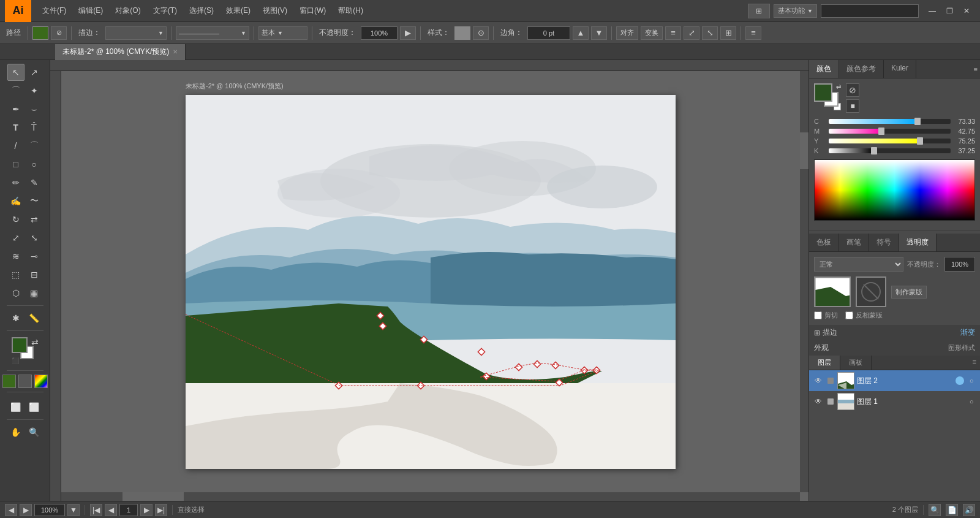 The width and height of the screenshot is (980, 518). I want to click on layer-2-target-icon, so click(960, 381).